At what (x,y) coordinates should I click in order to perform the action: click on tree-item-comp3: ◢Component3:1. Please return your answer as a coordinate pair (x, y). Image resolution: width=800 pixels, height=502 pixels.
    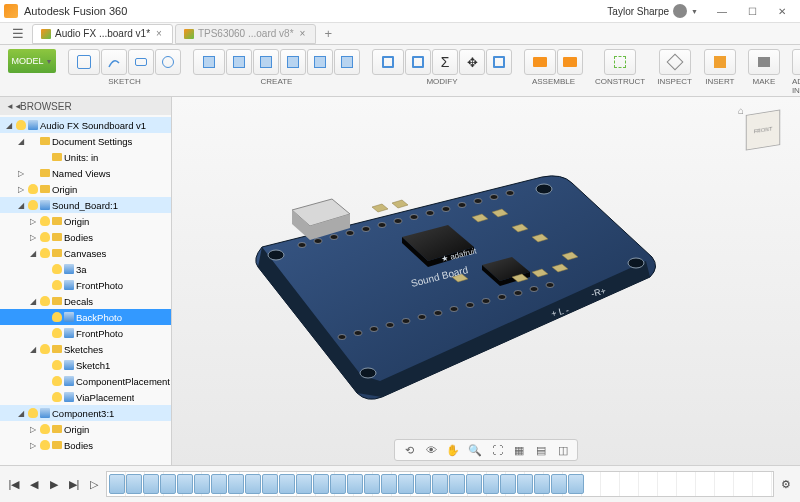
    Looking at the image, I should click on (86, 413).